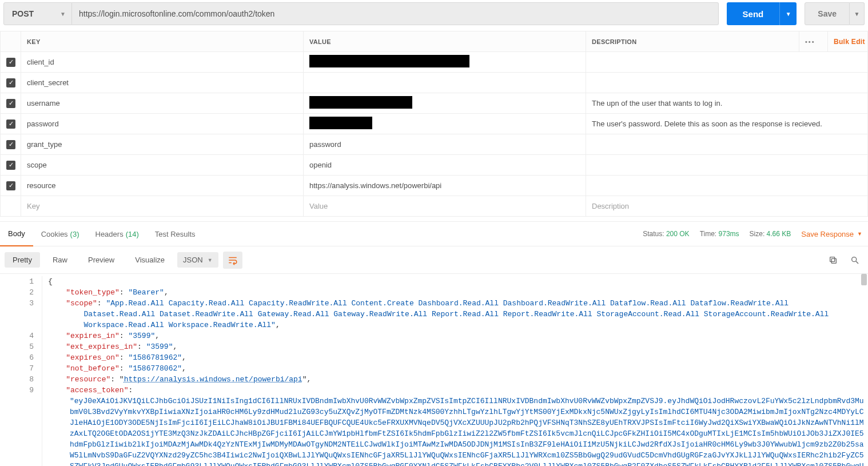  What do you see at coordinates (233, 260) in the screenshot?
I see `wrap-icon` at bounding box center [233, 260].